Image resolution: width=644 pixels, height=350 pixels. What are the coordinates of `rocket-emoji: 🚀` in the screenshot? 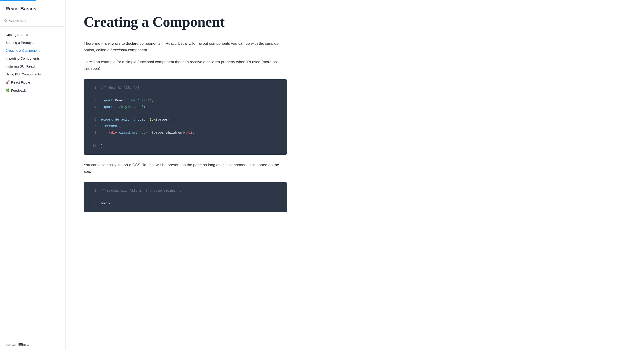 It's located at (8, 82).